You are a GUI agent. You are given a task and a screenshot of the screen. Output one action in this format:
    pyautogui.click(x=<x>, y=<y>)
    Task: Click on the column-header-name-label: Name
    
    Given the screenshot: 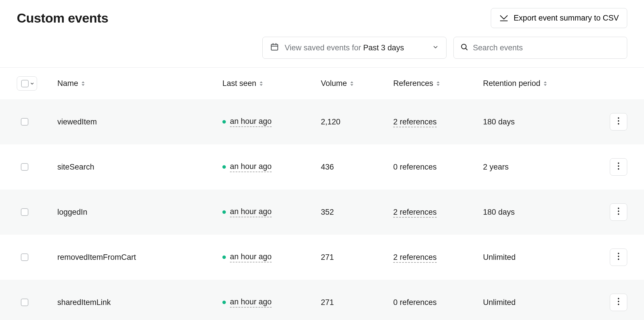 What is the action you would take?
    pyautogui.click(x=68, y=83)
    